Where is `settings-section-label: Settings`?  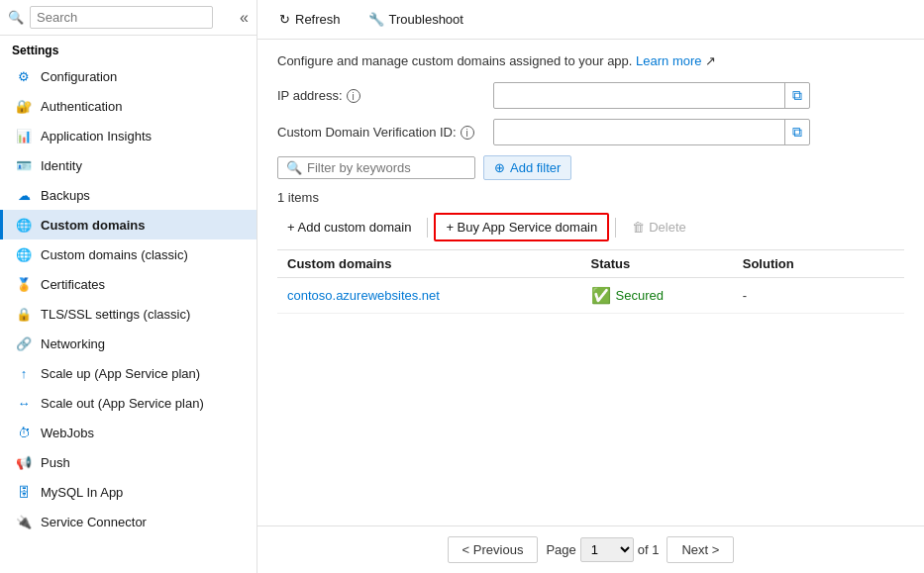
settings-section-label: Settings is located at coordinates (129, 48).